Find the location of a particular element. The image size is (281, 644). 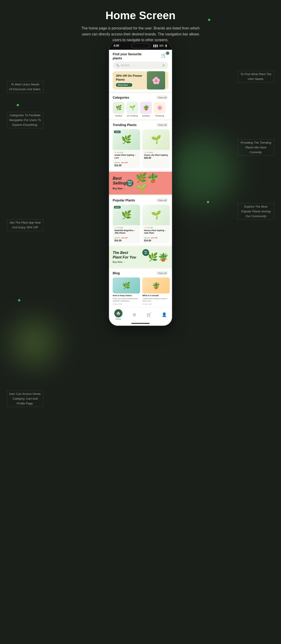

search-input: 🔍 Search... ⊙ is located at coordinates (140, 66).